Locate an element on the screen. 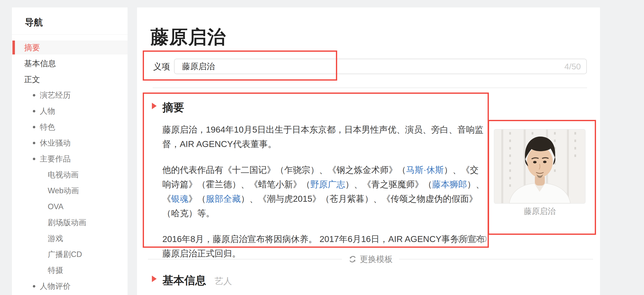 The width and height of the screenshot is (644, 295). summary-link: 银魂 is located at coordinates (180, 198).